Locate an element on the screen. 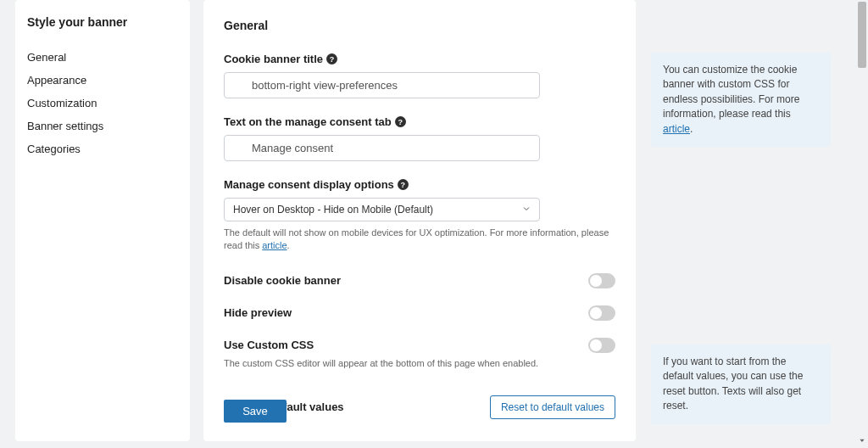 This screenshot has height=448, width=868. scrollbar-thumb is located at coordinates (862, 35).